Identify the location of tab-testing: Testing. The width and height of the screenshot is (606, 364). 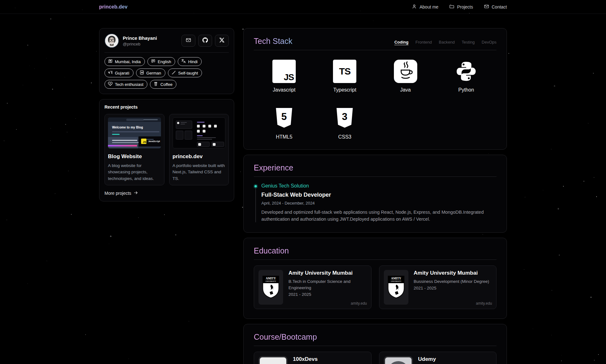
(468, 42).